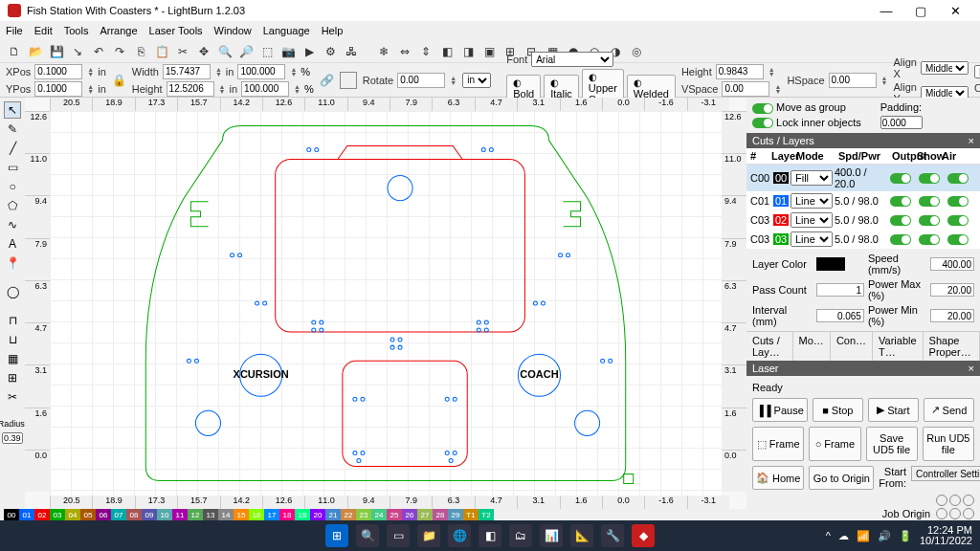 The width and height of the screenshot is (980, 551). I want to click on snap-icon: ❄, so click(384, 52).